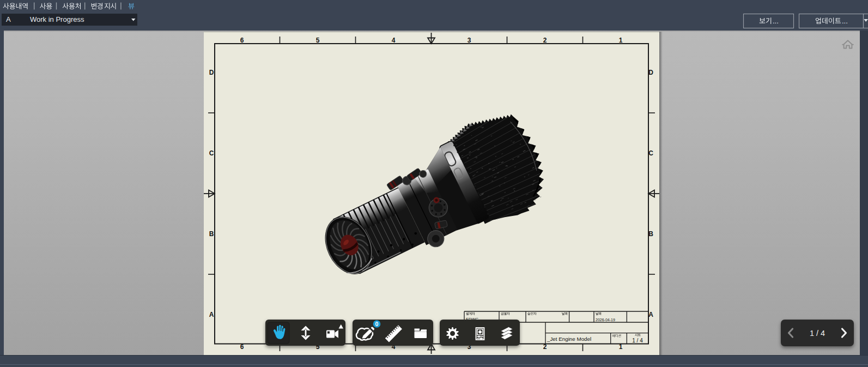  I want to click on svg-text: 3, so click(470, 40).